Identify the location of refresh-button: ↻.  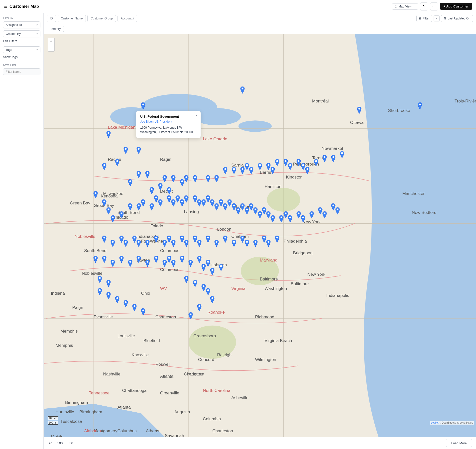
(424, 6).